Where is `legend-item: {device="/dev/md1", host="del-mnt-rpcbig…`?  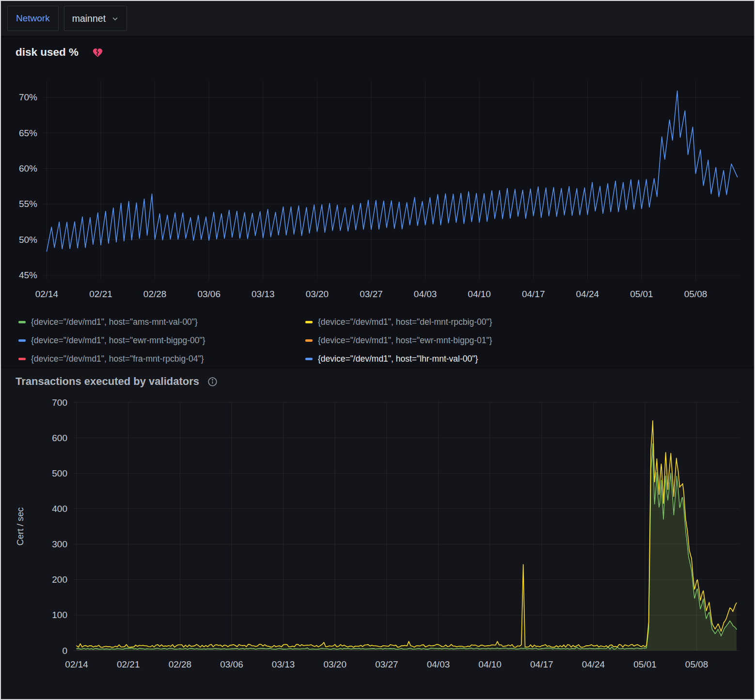 legend-item: {device="/dev/md1", host="del-mnt-rpcbig… is located at coordinates (530, 322).